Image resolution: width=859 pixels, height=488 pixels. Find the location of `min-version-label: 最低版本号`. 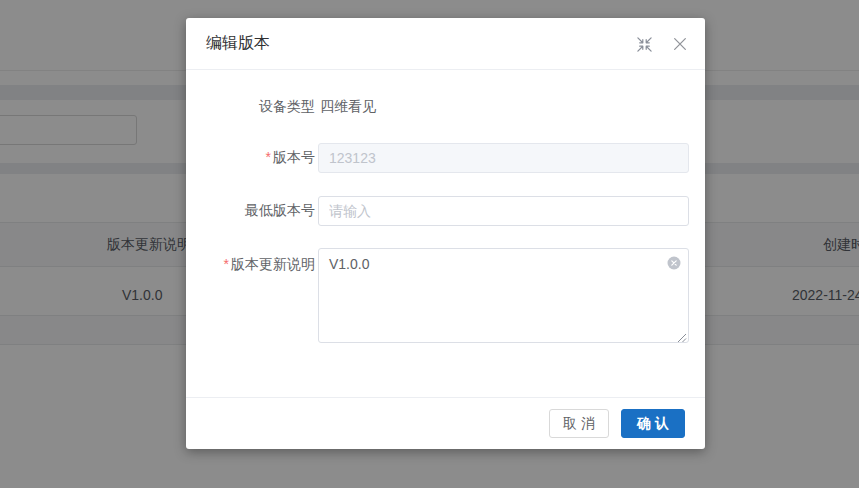

min-version-label: 最低版本号 is located at coordinates (250, 211).